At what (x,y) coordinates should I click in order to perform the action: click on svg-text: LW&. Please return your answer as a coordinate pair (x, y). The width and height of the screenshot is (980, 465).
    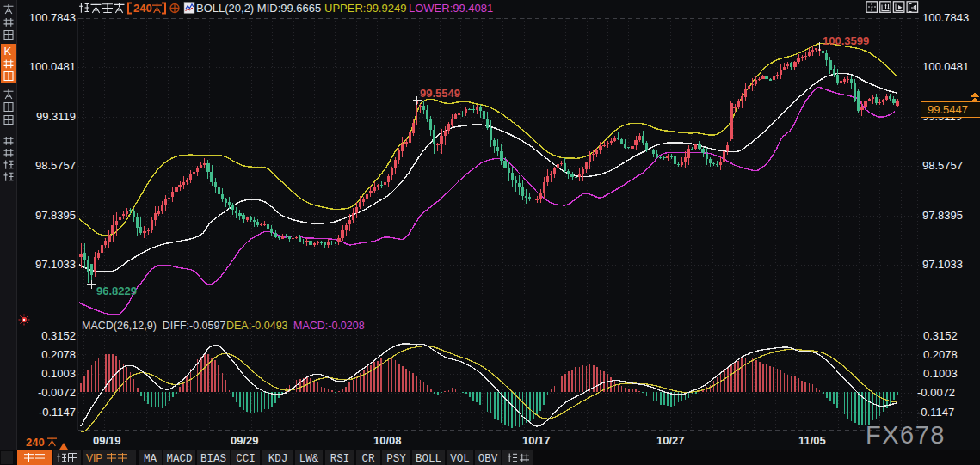
    Looking at the image, I should click on (310, 459).